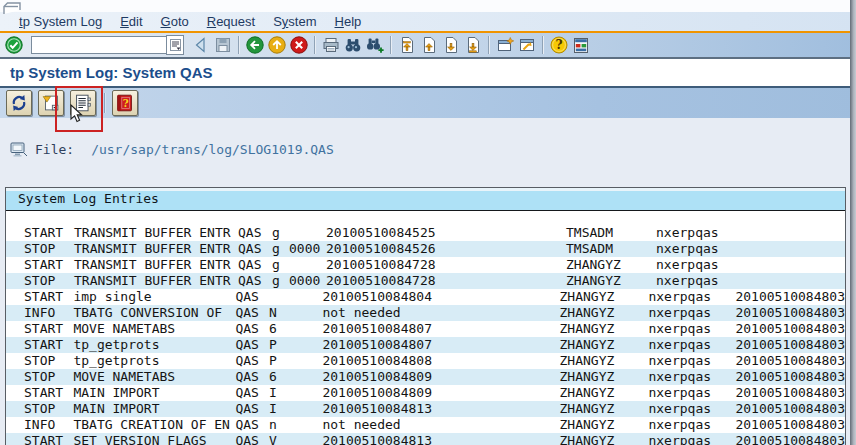 The width and height of the screenshot is (856, 445). Describe the element at coordinates (98, 45) in the screenshot. I see `command-input` at that location.